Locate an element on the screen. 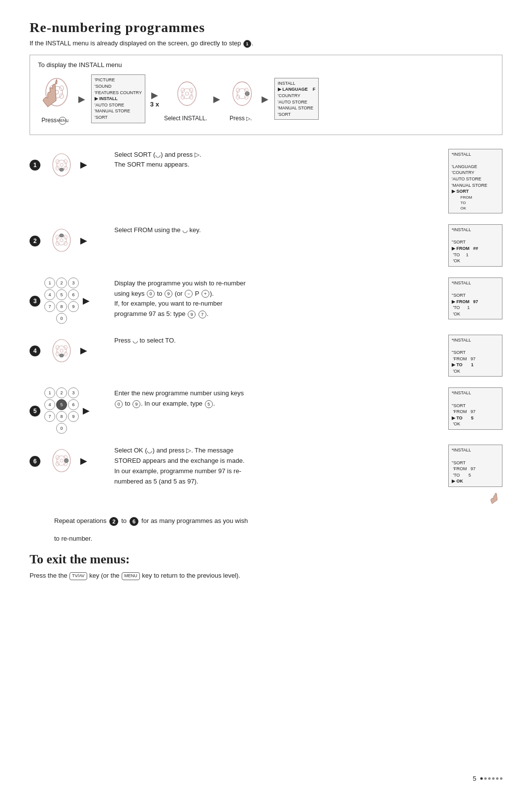 The image size is (532, 797). install-steps-row: Press MENU. ▶ 'PICTURE 'SOUND 'FEATURES … is located at coordinates (266, 99).